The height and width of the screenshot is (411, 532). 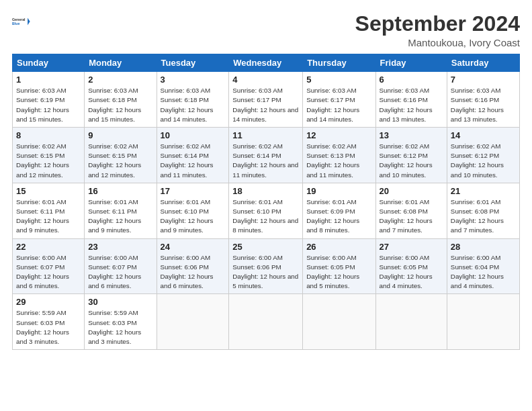 What do you see at coordinates (266, 156) in the screenshot?
I see `calendar-week-row: 8Sunrise: 6:02 AM Sunset: 6:15 PM Daylig…` at bounding box center [266, 156].